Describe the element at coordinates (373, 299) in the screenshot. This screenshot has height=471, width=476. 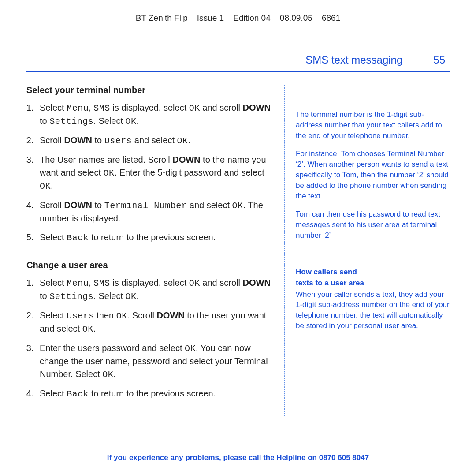
I see `side-section-how-callers: How callers send texts to a user area Wh…` at that location.